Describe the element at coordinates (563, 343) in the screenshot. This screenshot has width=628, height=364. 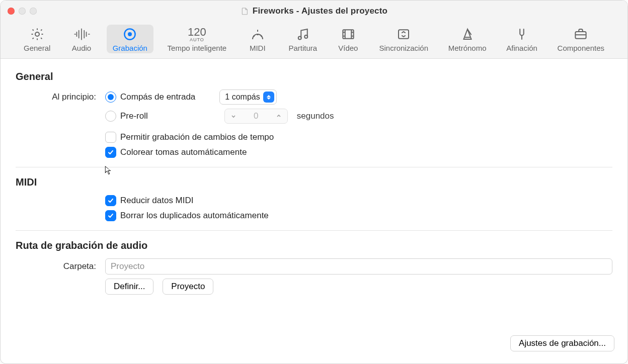
I see `recording-settings-button-label: Ajustes de grabación...` at that location.